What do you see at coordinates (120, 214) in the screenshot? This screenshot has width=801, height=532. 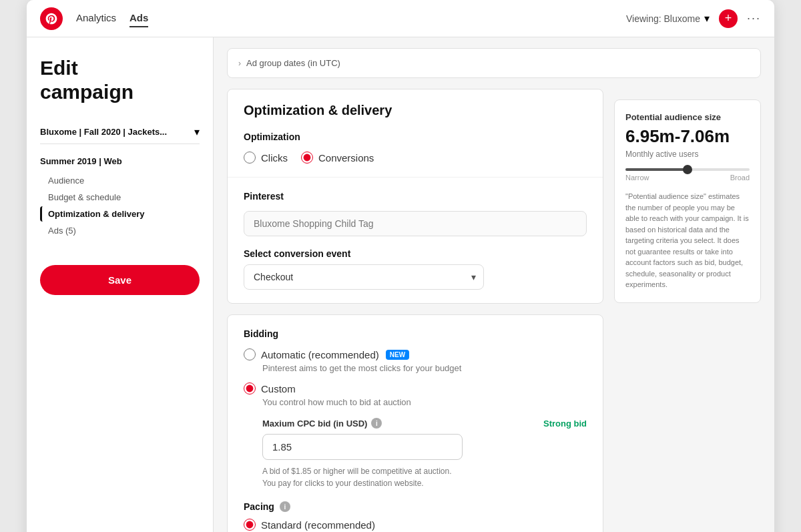 I see `sidebar-item-optimization: Optimization & delivery` at bounding box center [120, 214].